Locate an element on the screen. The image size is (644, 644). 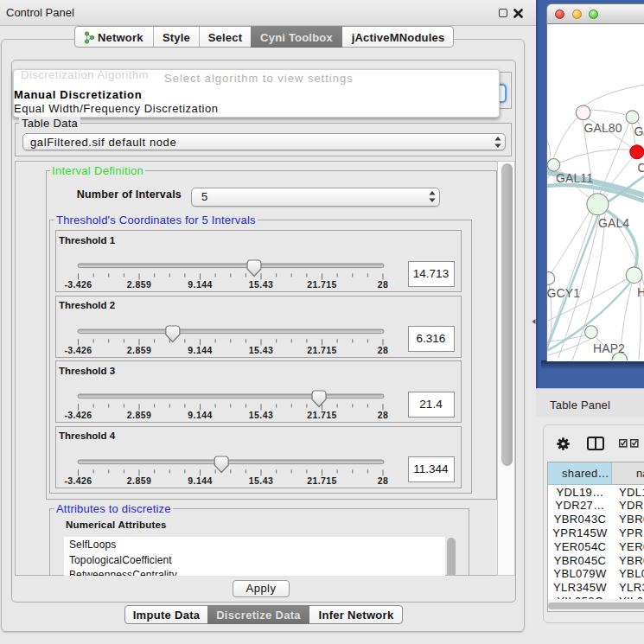
svg-text: GAL4 is located at coordinates (614, 223).